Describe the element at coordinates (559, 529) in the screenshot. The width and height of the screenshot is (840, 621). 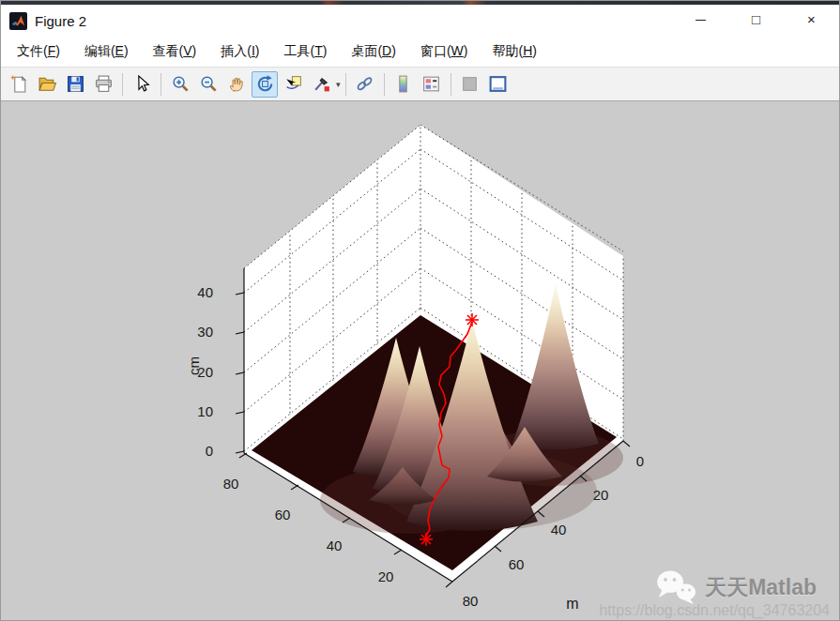
I see `x-tick-40: 40` at that location.